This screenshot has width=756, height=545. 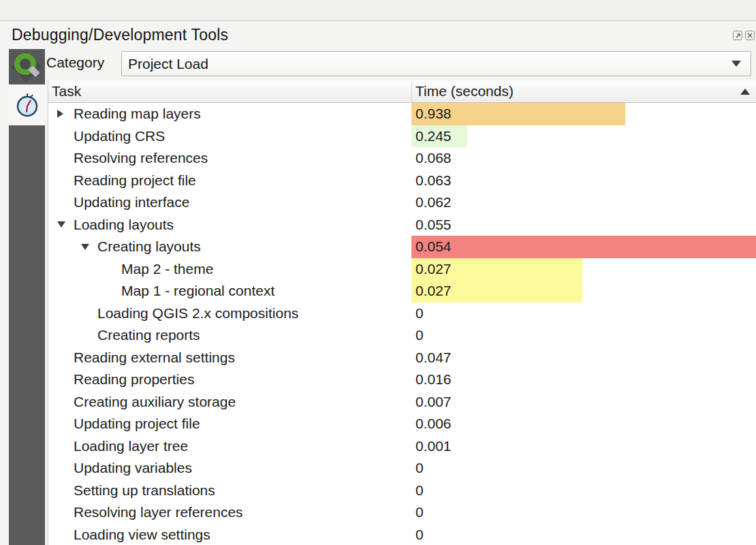 I want to click on task-label: Reading properties, so click(x=133, y=379).